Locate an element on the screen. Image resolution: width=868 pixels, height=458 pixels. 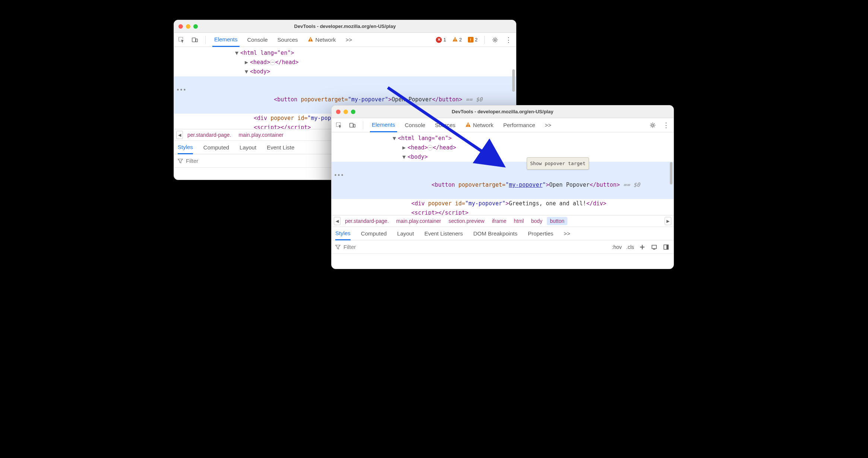
devtools-toolbar: Elements Console Sources Network Perform… is located at coordinates (503, 125).